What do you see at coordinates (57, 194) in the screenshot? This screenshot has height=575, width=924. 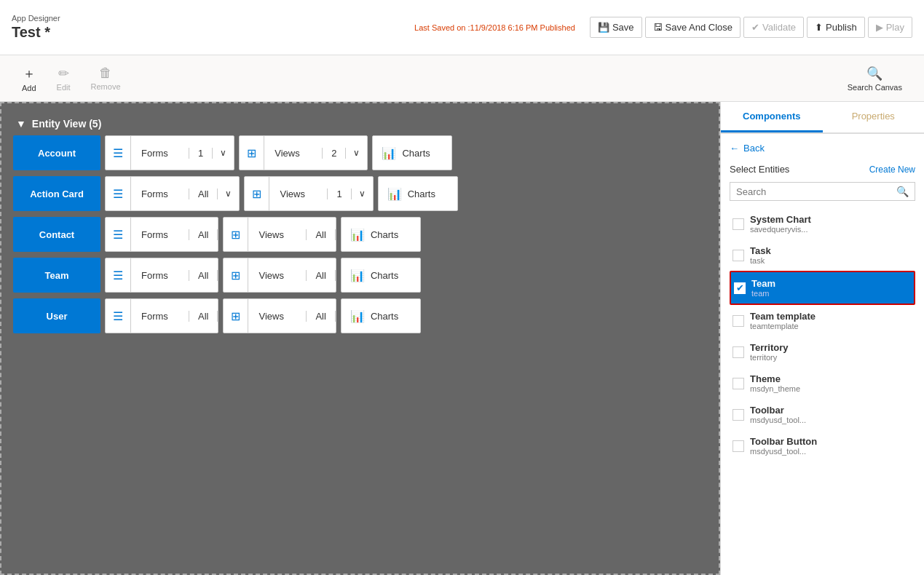 I see `actioncard-entity-button: Action Card` at bounding box center [57, 194].